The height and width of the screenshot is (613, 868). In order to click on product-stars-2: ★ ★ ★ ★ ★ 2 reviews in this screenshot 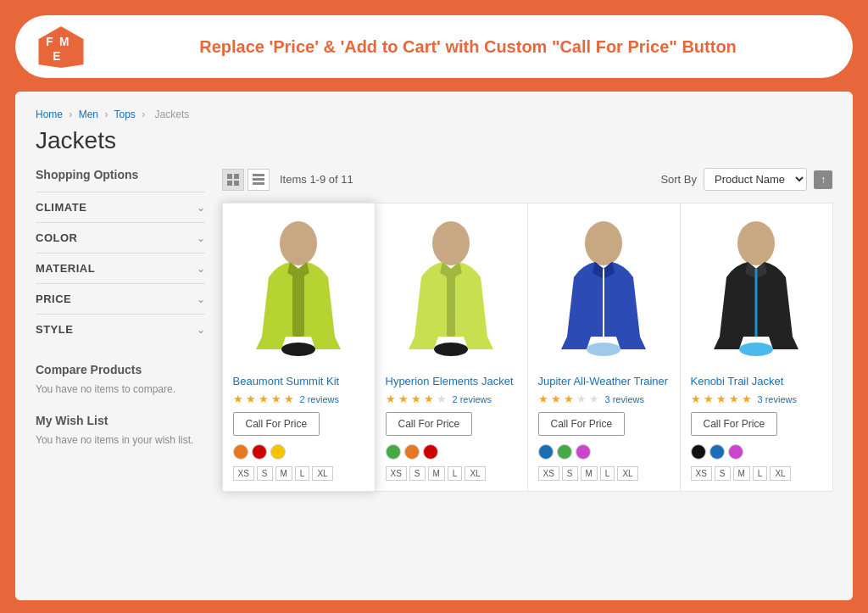, I will do `click(451, 398)`.